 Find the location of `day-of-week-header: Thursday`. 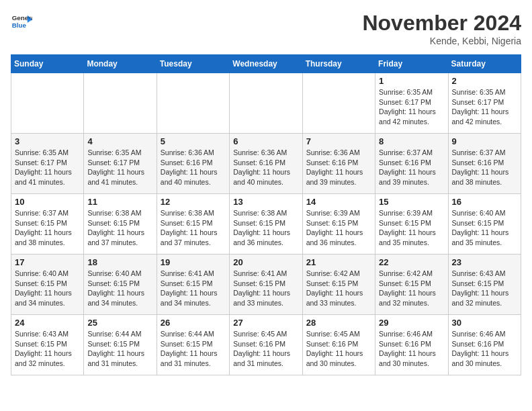

day-of-week-header: Thursday is located at coordinates (339, 64).